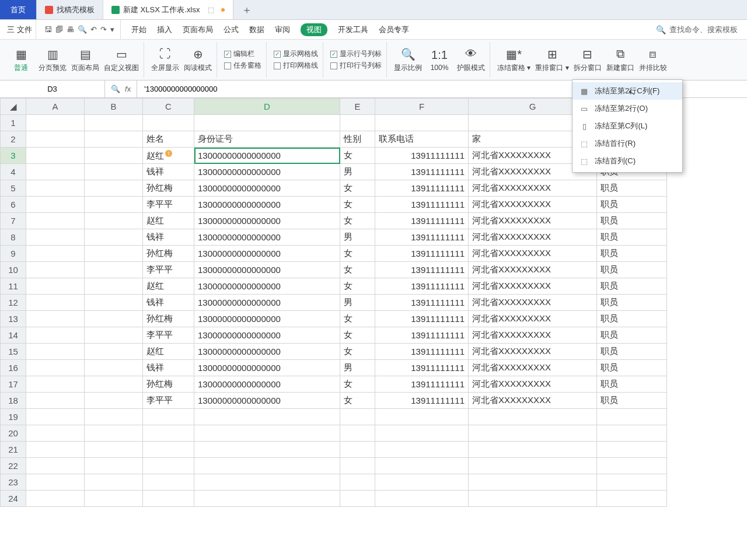  What do you see at coordinates (114, 384) in the screenshot?
I see `cell-B17` at bounding box center [114, 384].